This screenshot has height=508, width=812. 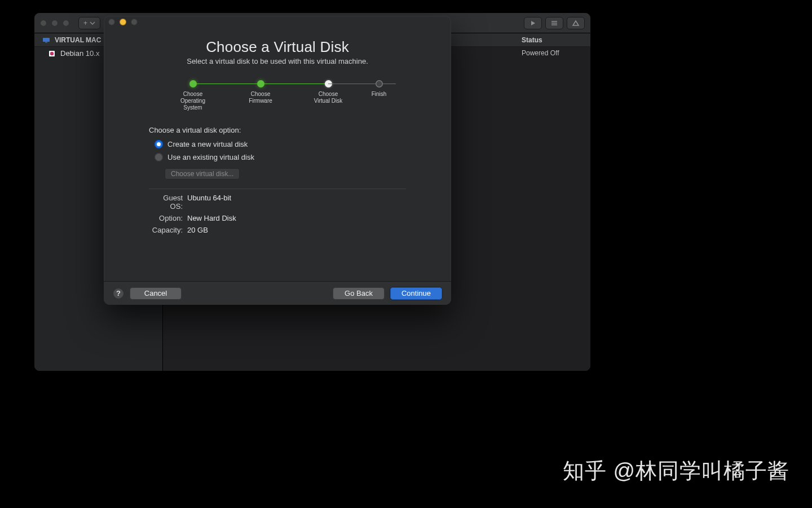 What do you see at coordinates (277, 214) in the screenshot?
I see `summary-grid: Guest OS: Ubuntu 64-bit Option: New Hard…` at bounding box center [277, 214].